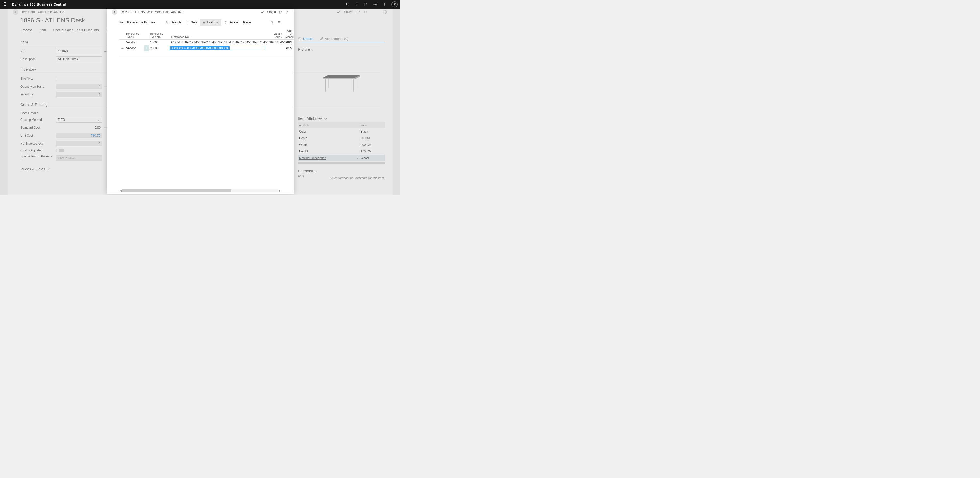 The width and height of the screenshot is (980, 478). I want to click on cell-ref-type-no: 20000, so click(159, 48).